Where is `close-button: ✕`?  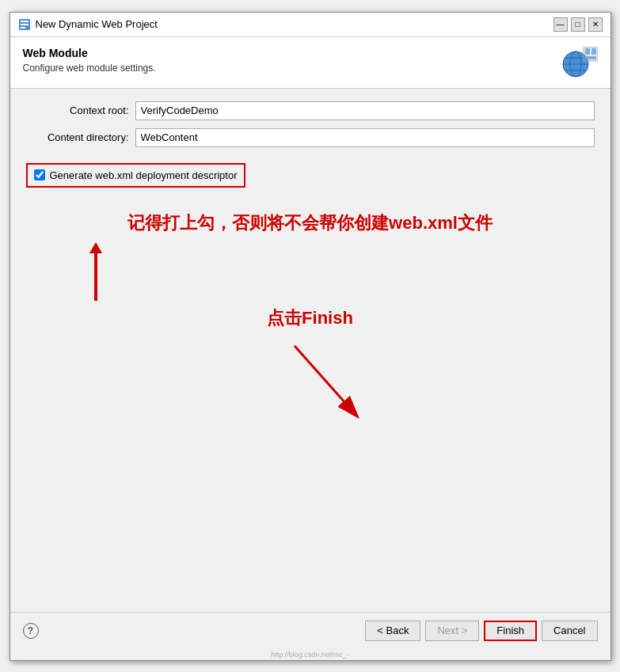 close-button: ✕ is located at coordinates (595, 25).